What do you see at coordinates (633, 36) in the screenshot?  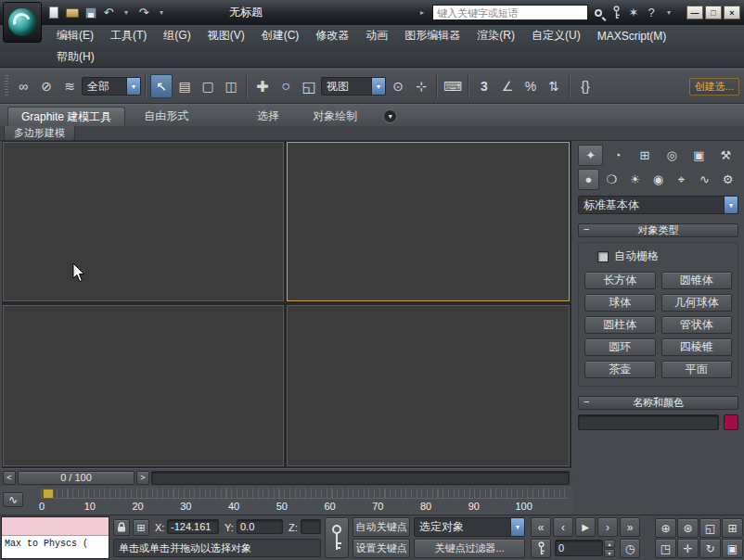 I see `menu-maxscript: MAXScript(M)` at bounding box center [633, 36].